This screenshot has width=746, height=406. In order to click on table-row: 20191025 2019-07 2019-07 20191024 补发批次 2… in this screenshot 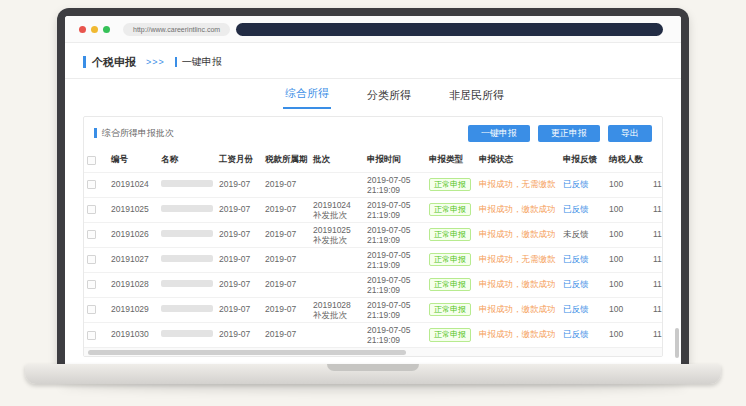, I will do `click(373, 210)`.